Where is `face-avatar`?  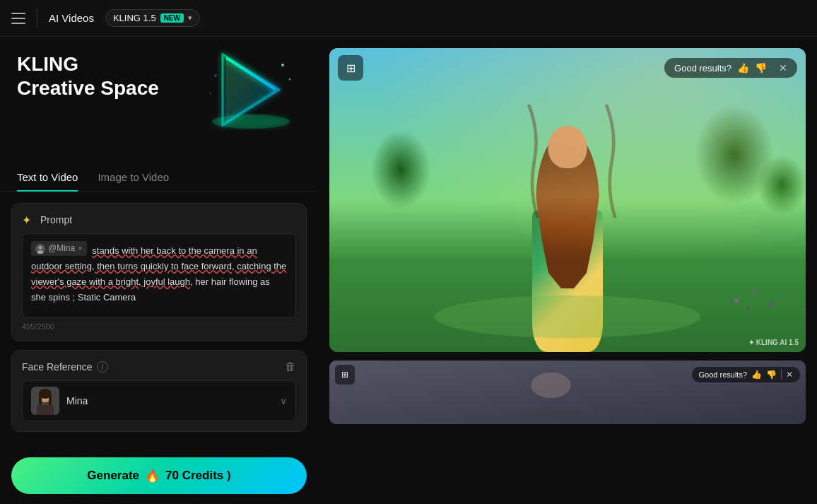
face-avatar is located at coordinates (45, 401).